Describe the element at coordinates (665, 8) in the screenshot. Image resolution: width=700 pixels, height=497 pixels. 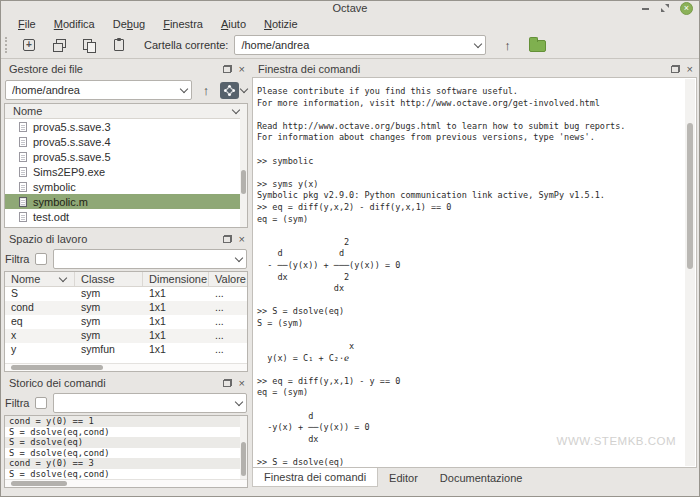
I see `maximize-button` at that location.